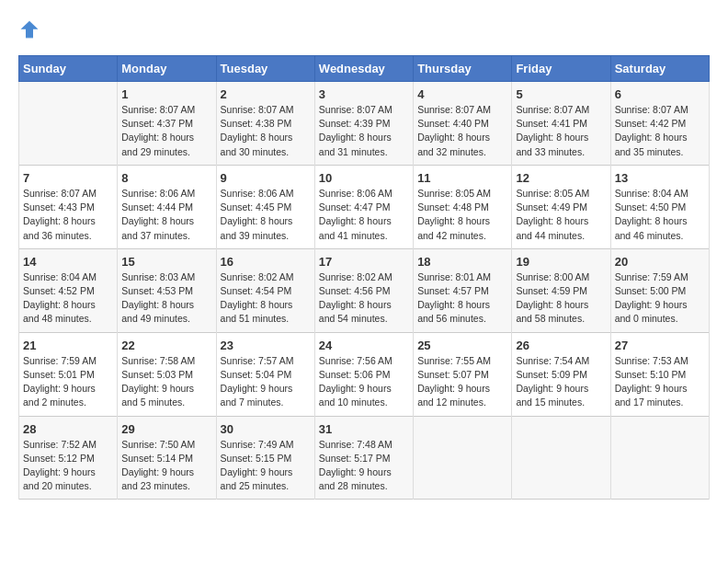  What do you see at coordinates (166, 178) in the screenshot?
I see `day-number: 8` at bounding box center [166, 178].